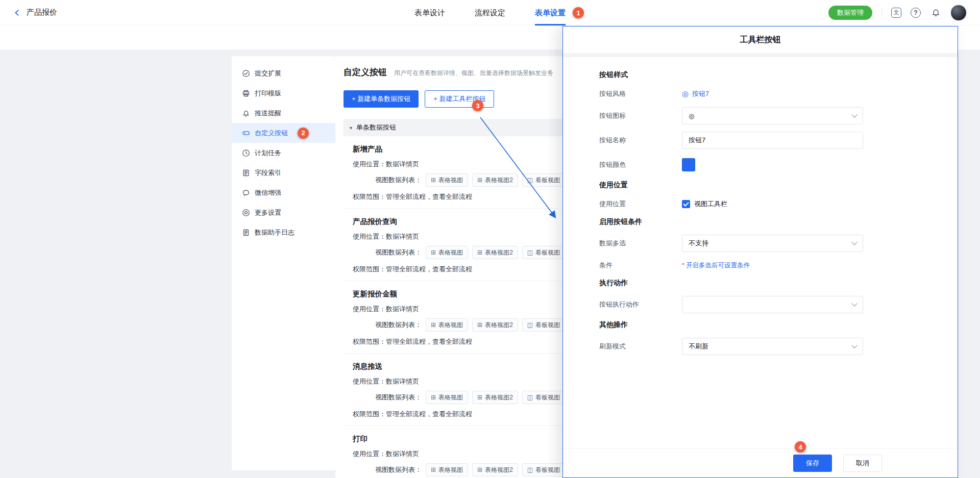 This screenshot has width=980, height=478. I want to click on section-title: 单条数据按钮, so click(376, 128).